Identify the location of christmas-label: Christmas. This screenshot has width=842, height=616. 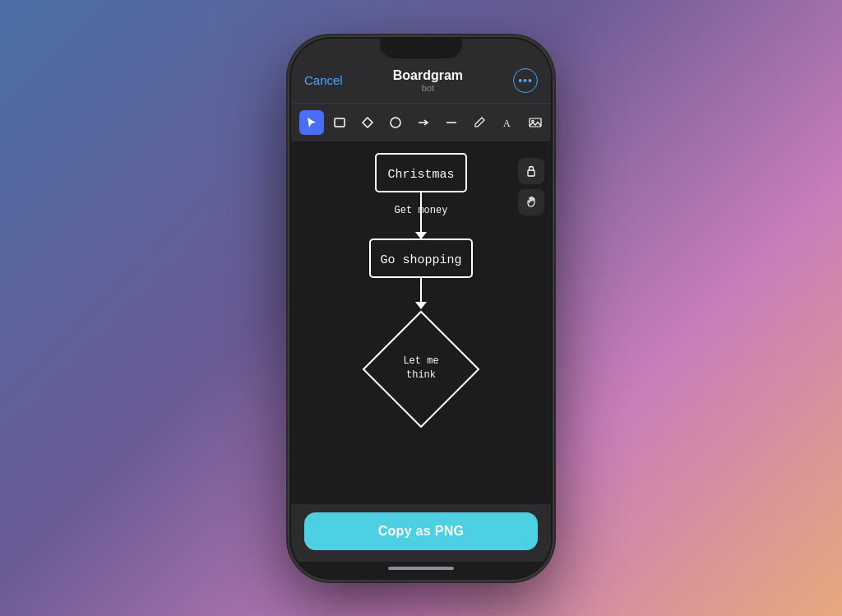
(421, 174).